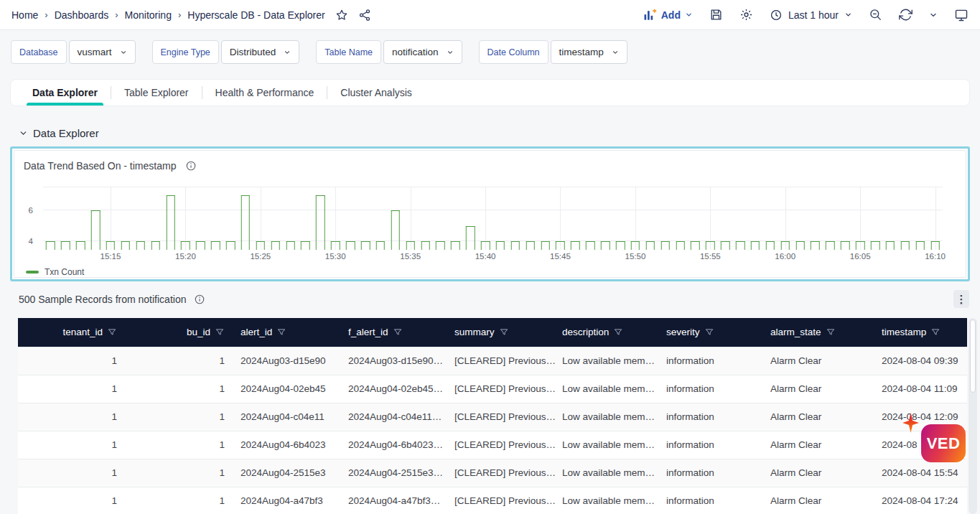 The image size is (980, 514). What do you see at coordinates (961, 299) in the screenshot?
I see `kebab-menu-icon: ⋮` at bounding box center [961, 299].